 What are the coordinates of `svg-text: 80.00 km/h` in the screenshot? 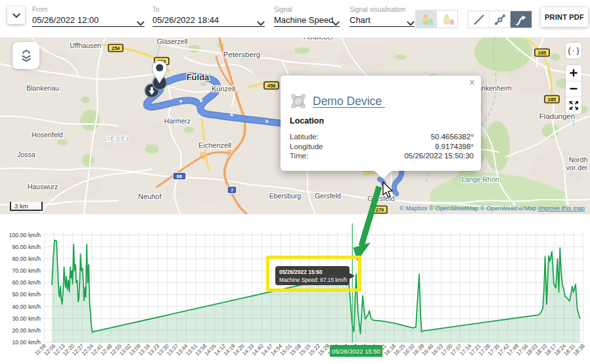 It's located at (26, 259).